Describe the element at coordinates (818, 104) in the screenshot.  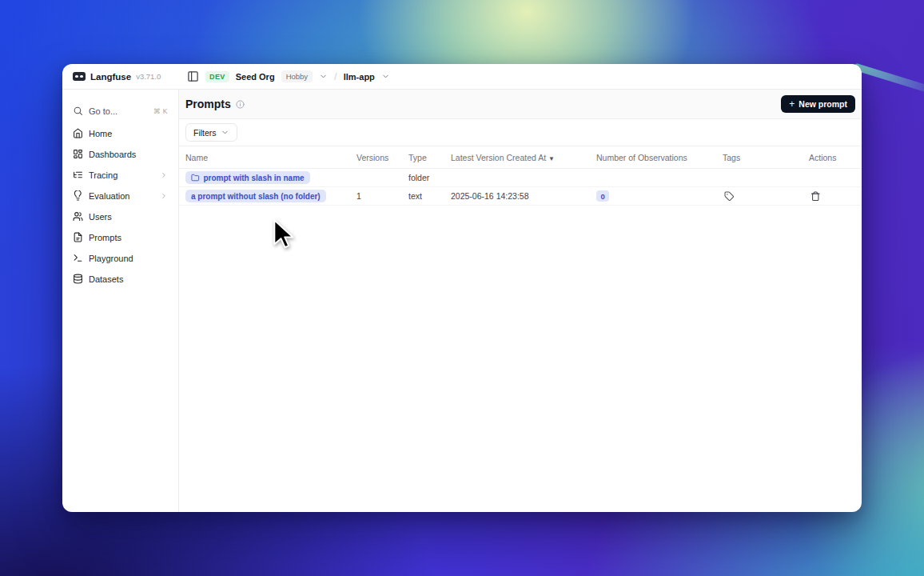
I see `new-prompt-button: + New prompt` at that location.